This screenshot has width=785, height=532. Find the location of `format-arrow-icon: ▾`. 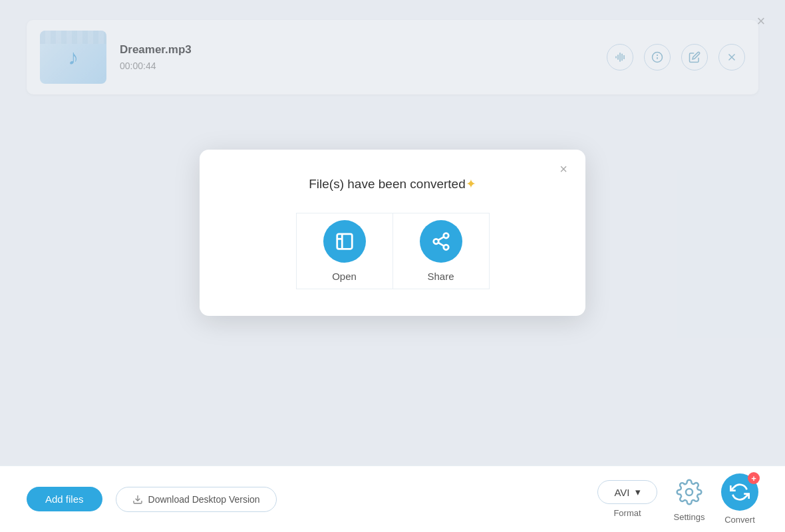

format-arrow-icon: ▾ is located at coordinates (638, 492).